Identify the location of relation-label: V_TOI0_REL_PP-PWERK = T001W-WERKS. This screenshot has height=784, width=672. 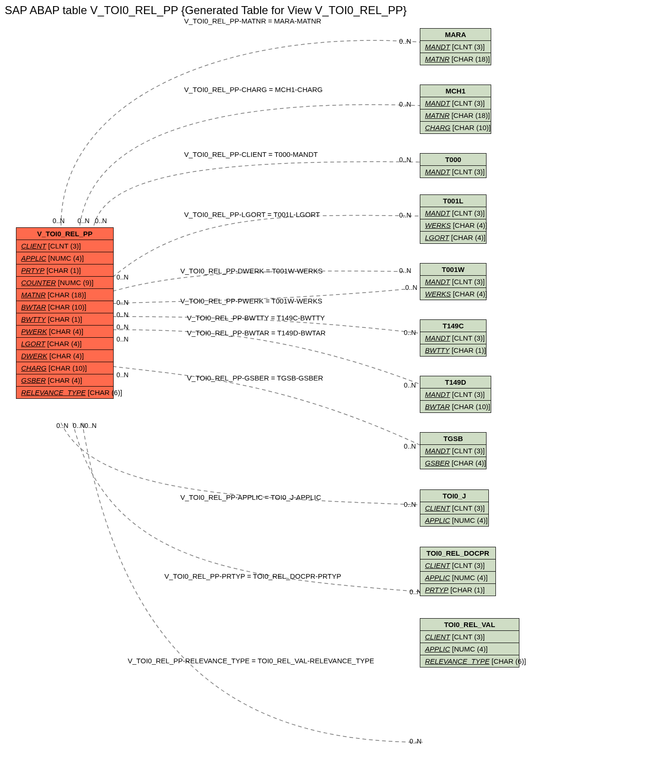
(251, 301).